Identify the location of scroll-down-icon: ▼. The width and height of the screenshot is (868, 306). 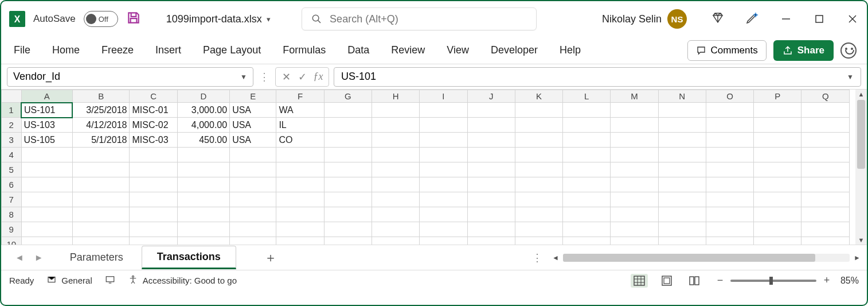
(861, 240).